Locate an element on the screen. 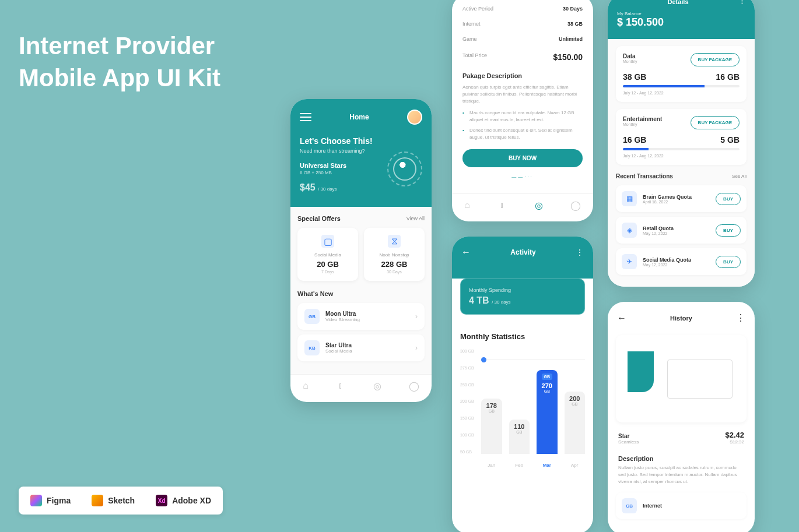 The height and width of the screenshot is (532, 799). news-title: What's New is located at coordinates (315, 294).